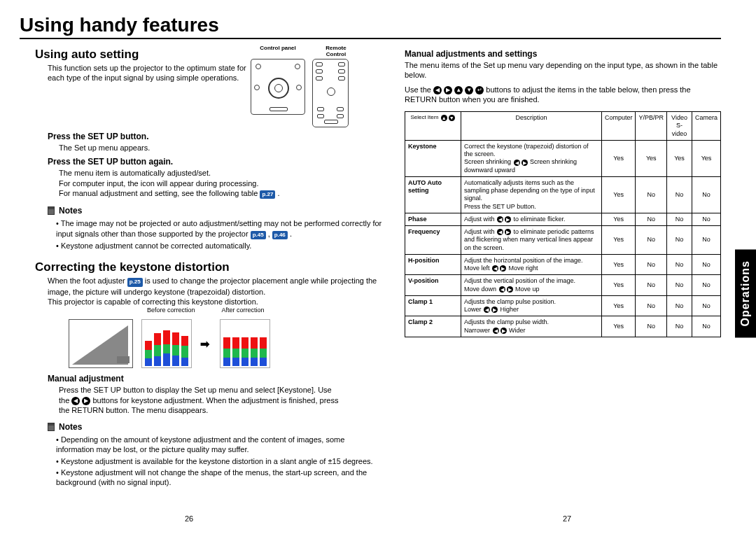  I want to click on before-chart, so click(167, 344).